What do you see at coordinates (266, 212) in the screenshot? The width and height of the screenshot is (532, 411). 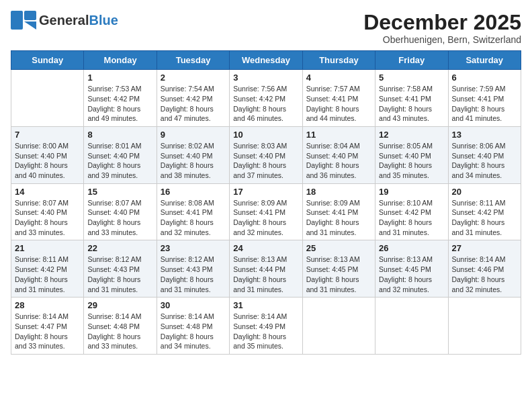 I see `calendar-week-row: 14Sunrise: 8:07 AMSunset: 4:40 PMDayligh…` at bounding box center [266, 212].